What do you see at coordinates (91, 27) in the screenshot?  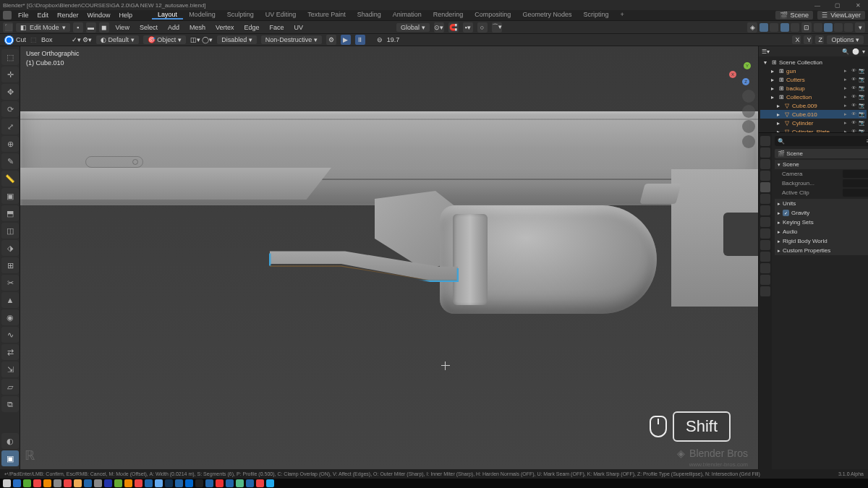 I see `select-edge-button: ▬` at bounding box center [91, 27].